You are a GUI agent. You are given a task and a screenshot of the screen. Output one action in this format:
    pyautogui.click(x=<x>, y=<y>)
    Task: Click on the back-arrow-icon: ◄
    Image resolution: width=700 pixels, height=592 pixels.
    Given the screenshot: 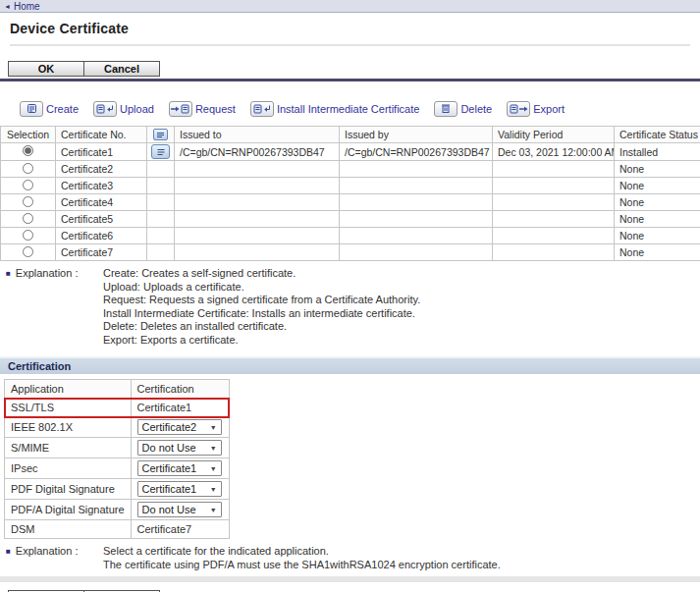 What is the action you would take?
    pyautogui.click(x=8, y=6)
    